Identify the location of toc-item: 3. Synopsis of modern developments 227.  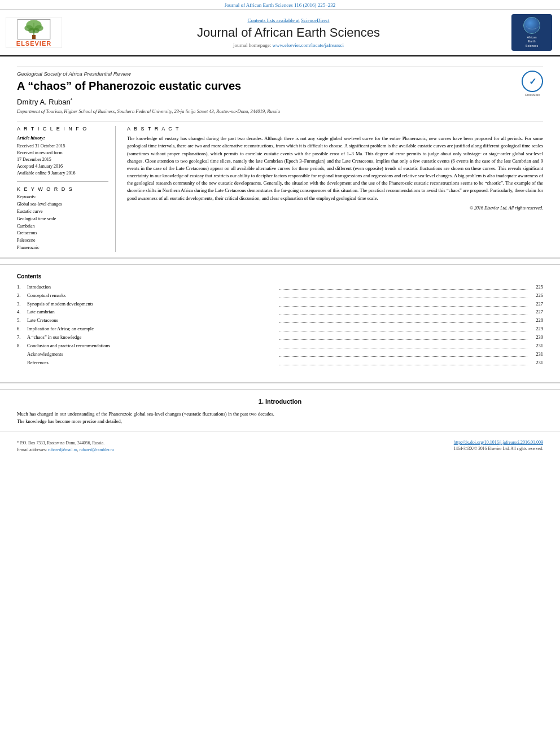
(280, 304).